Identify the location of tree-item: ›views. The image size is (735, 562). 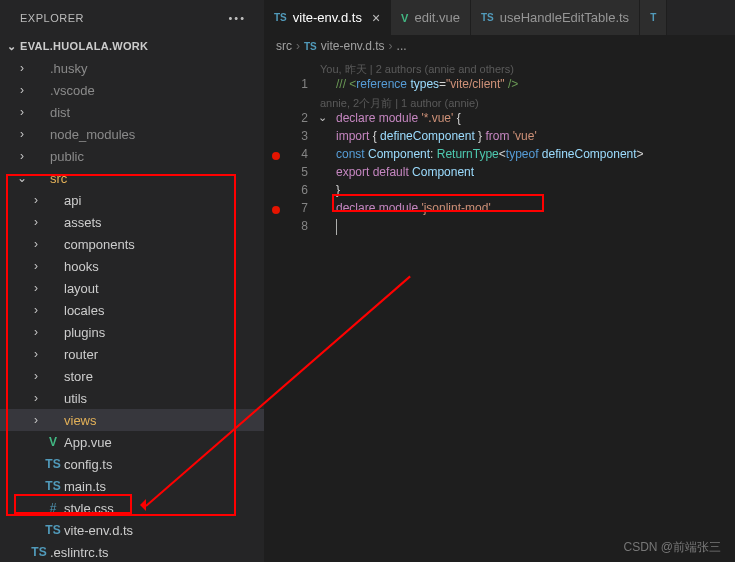
(132, 420).